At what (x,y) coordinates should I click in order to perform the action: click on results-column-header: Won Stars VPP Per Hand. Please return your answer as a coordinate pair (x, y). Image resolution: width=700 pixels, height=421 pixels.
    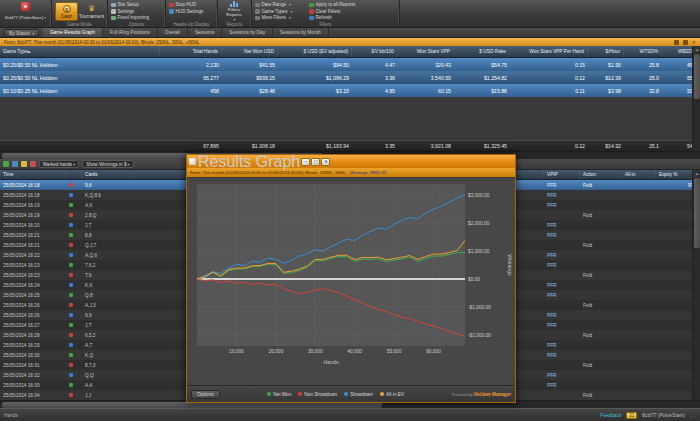
    Looking at the image, I should click on (549, 52).